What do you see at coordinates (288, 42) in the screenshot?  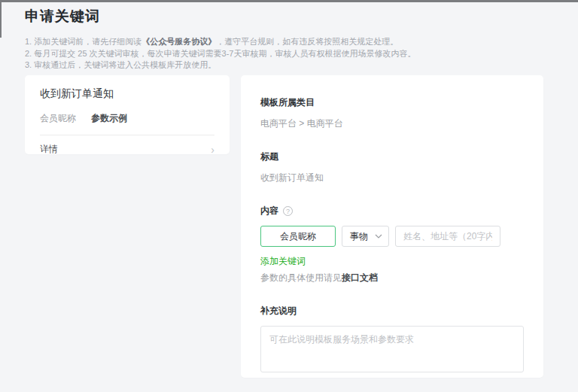 I see `instruction-line-1: 1. 添加关键词前，请先仔细阅读《公众号服务协议》，遵守平台规则，如有违反将按照…` at bounding box center [288, 42].